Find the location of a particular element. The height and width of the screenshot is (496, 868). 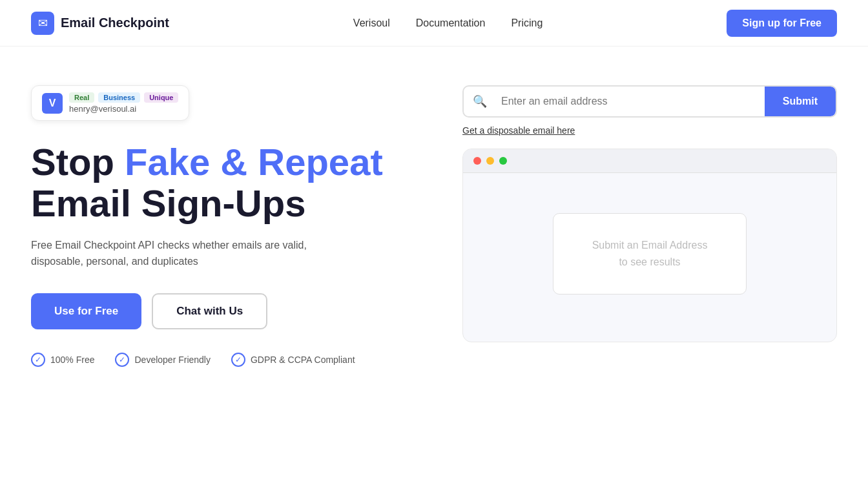

signup-button: Sign up for Free is located at coordinates (781, 23).